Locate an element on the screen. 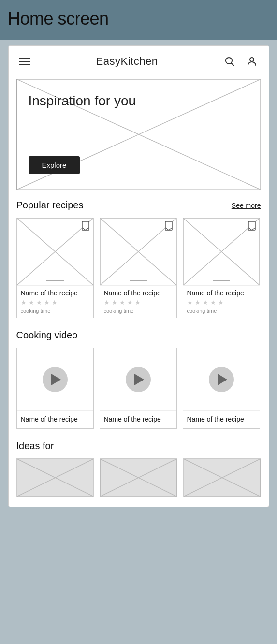 Image resolution: width=277 pixels, height=644 pixels. app-logo: EasyKitchen is located at coordinates (127, 61).